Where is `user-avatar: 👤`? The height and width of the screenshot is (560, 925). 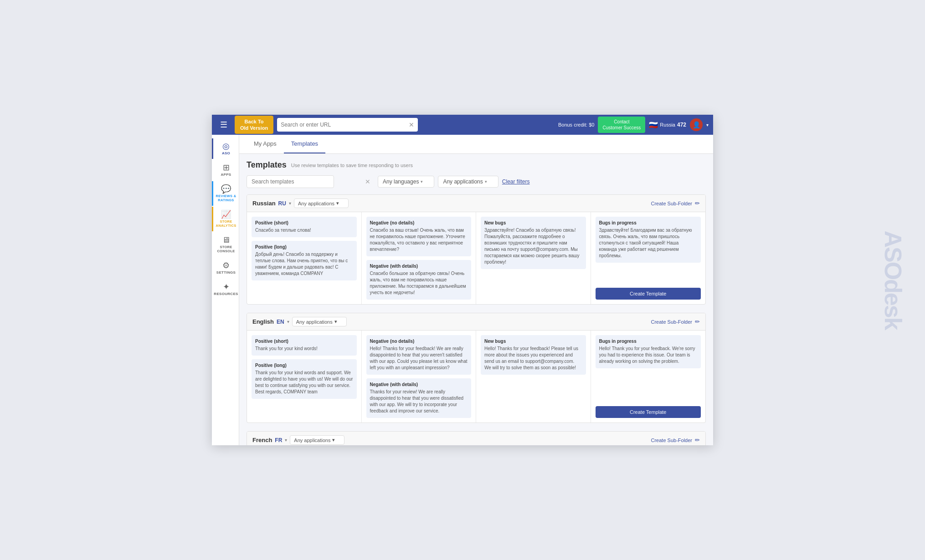
user-avatar: 👤 is located at coordinates (696, 125).